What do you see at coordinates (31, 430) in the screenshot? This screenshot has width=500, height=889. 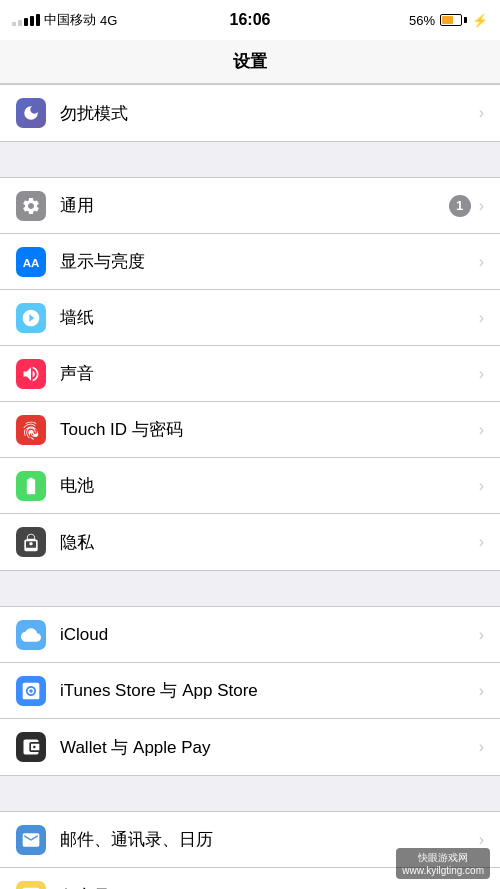 I see `touchid-icon` at bounding box center [31, 430].